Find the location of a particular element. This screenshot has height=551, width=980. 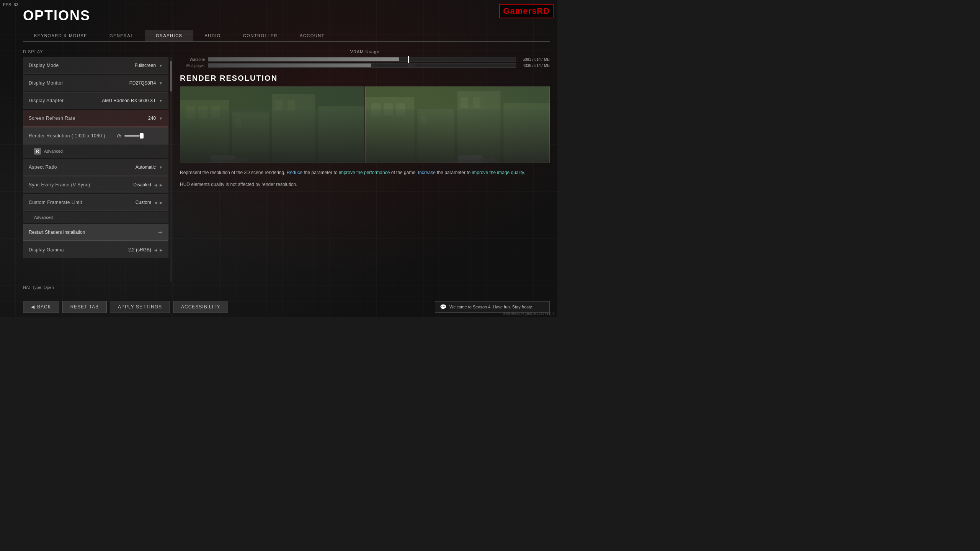

setting-row-vsync: Sync Every Frame (V-Sync) Disabled ◀ ▶ is located at coordinates (96, 185).